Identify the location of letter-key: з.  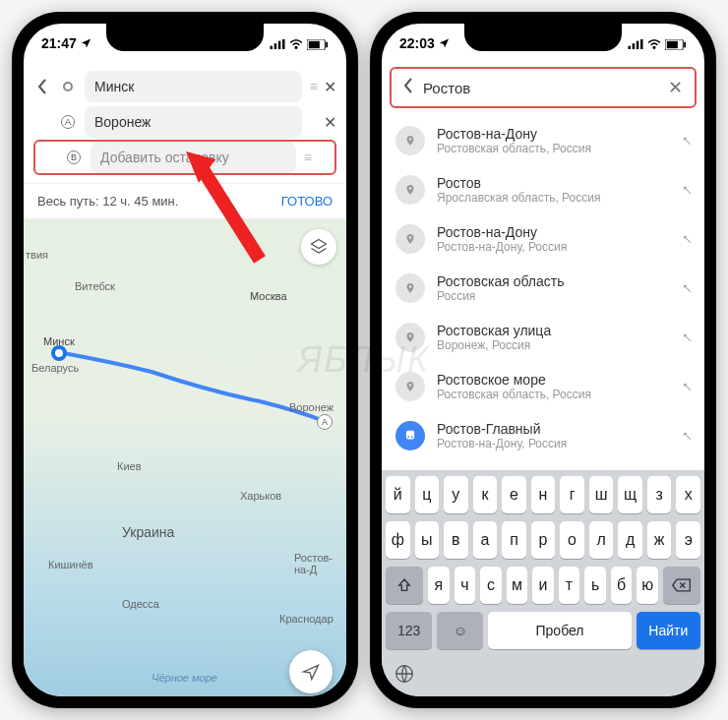
(659, 495).